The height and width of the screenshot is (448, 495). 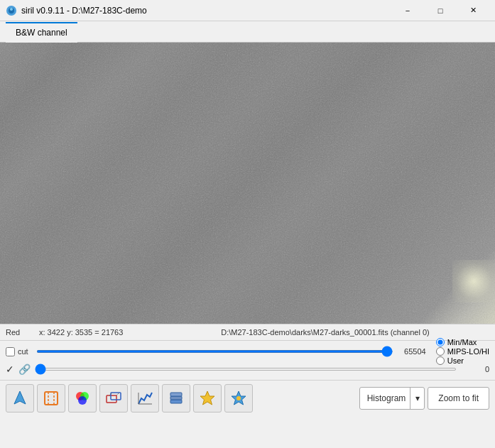 What do you see at coordinates (459, 398) in the screenshot?
I see `zoom-fit-button: Zoom to fit` at bounding box center [459, 398].